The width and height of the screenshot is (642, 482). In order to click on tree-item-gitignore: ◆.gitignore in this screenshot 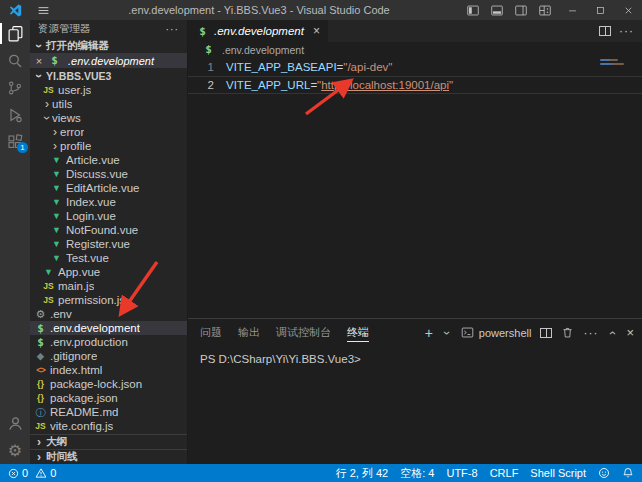, I will do `click(108, 356)`.